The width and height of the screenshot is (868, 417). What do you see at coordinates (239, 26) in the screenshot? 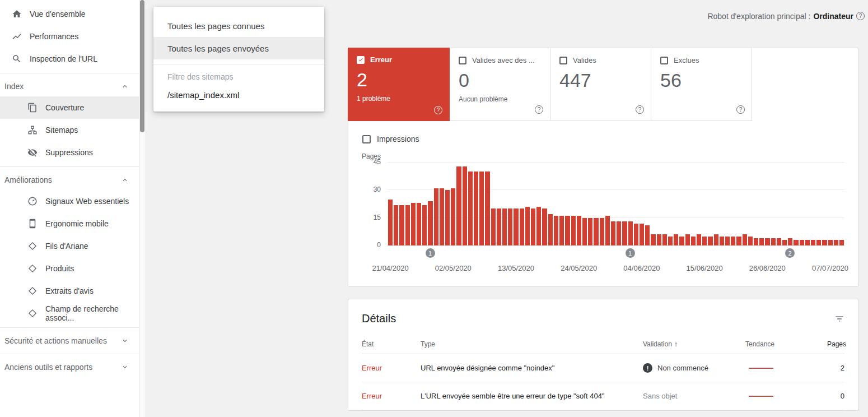
I see `dropdown-option: Toutes les pages connues` at bounding box center [239, 26].